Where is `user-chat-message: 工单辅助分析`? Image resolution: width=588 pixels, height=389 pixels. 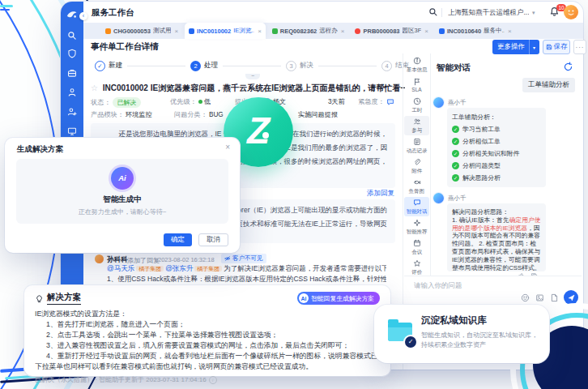
user-chat-message: 工单辅助分析 is located at coordinates (549, 85).